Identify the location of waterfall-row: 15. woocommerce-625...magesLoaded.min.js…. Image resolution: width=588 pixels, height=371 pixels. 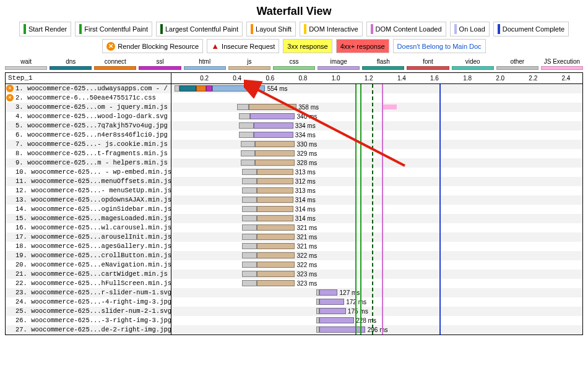
(294, 219).